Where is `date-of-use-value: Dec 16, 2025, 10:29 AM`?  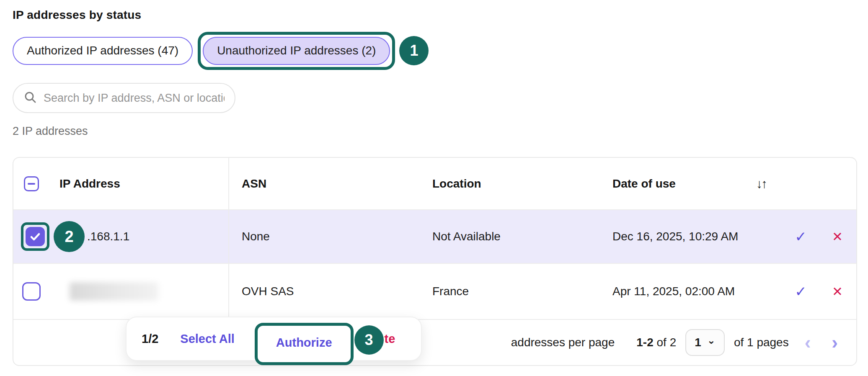
date-of-use-value: Dec 16, 2025, 10:29 AM is located at coordinates (670, 237).